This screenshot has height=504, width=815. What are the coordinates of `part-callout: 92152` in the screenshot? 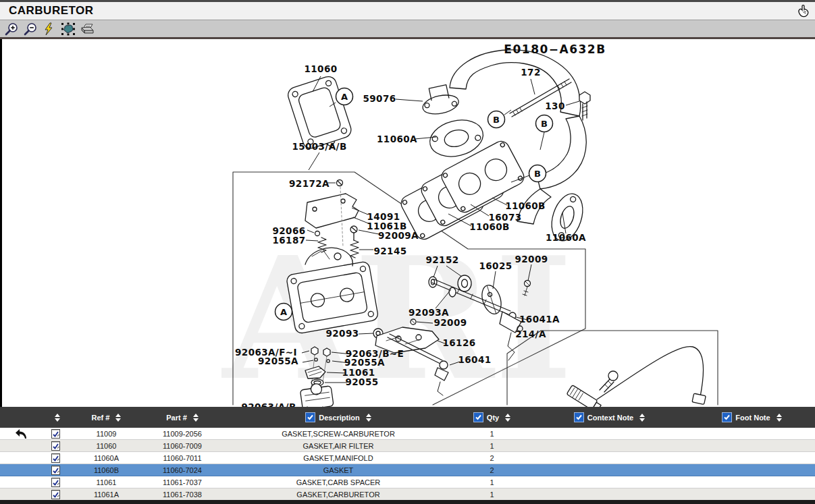 It's located at (443, 260).